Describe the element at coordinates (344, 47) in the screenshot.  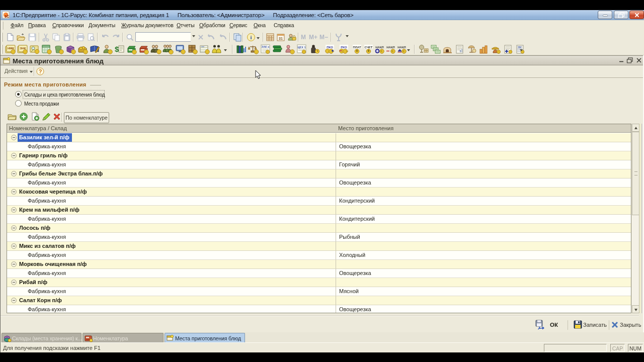
I see `svg-text: РКО` at that location.